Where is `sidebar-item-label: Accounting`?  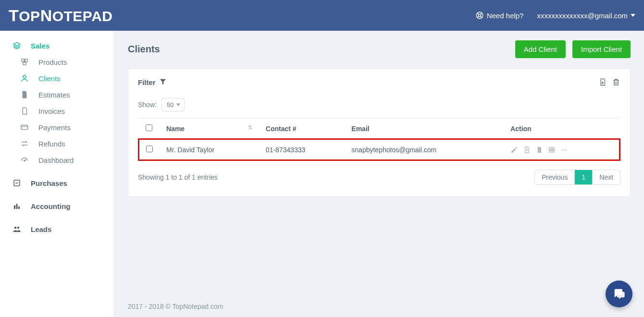 sidebar-item-label: Accounting is located at coordinates (51, 207).